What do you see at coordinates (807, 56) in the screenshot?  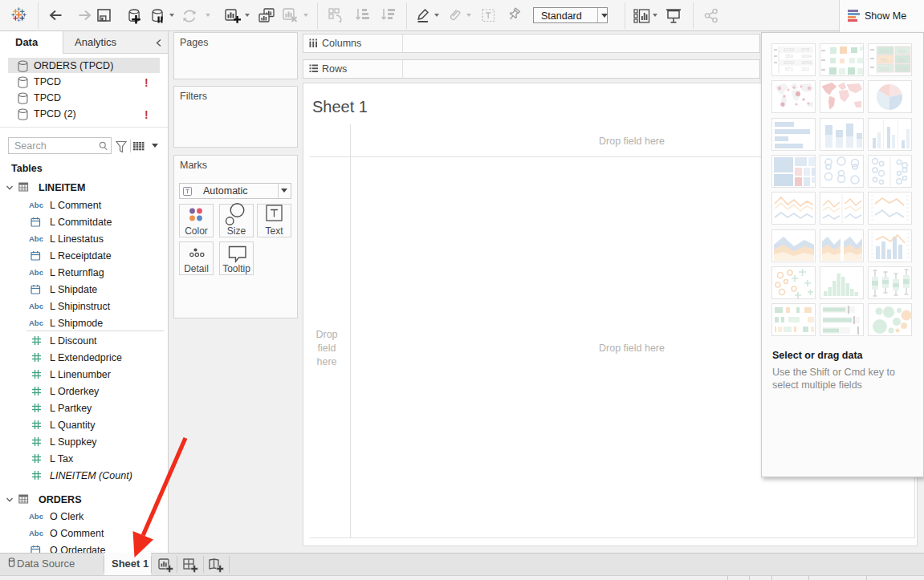 I see `svg-text: 3004` at bounding box center [807, 56].